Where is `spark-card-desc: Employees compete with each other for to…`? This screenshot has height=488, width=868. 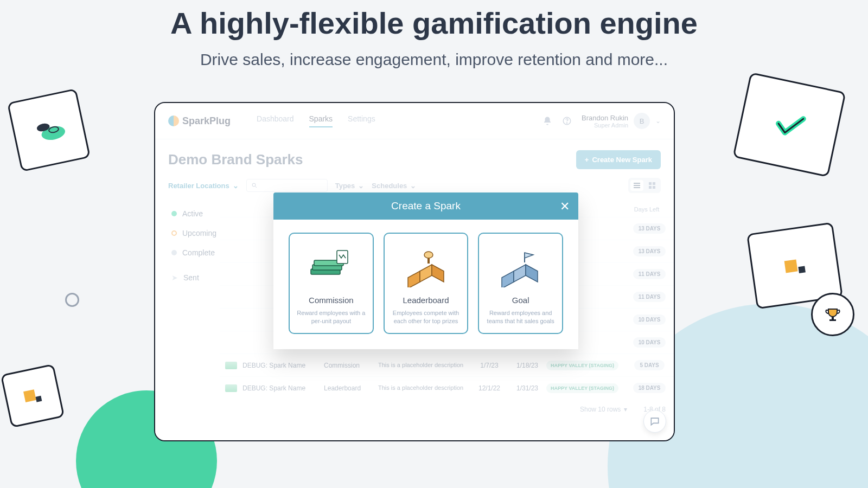
spark-card-desc: Employees compete with each other for to… is located at coordinates (426, 317).